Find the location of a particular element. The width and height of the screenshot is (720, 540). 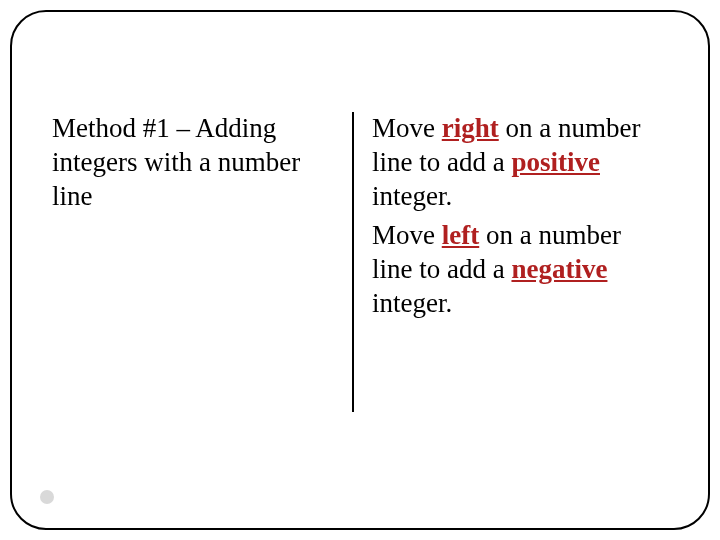

keyword-positive: positive is located at coordinates (556, 162).